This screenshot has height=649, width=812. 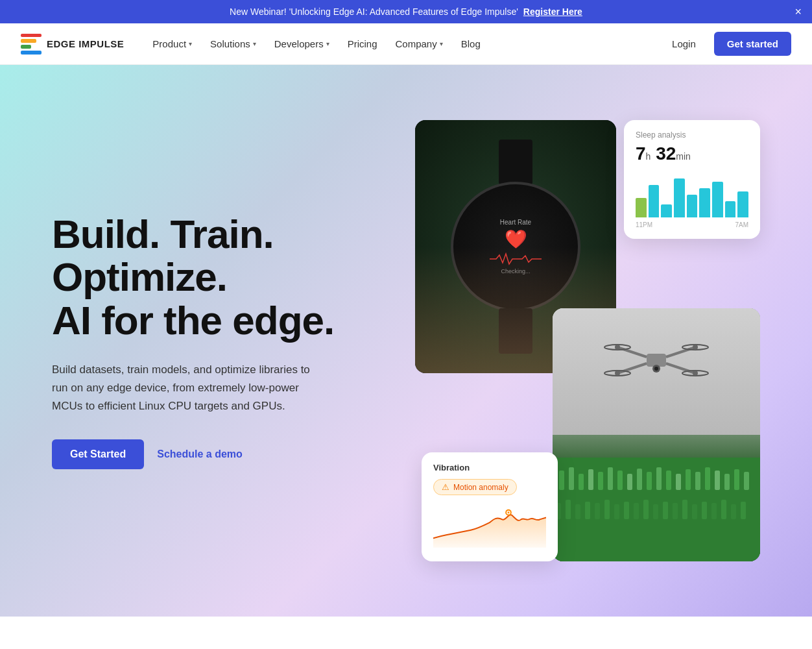 I want to click on sleep-time-start: 11PM, so click(x=644, y=225).